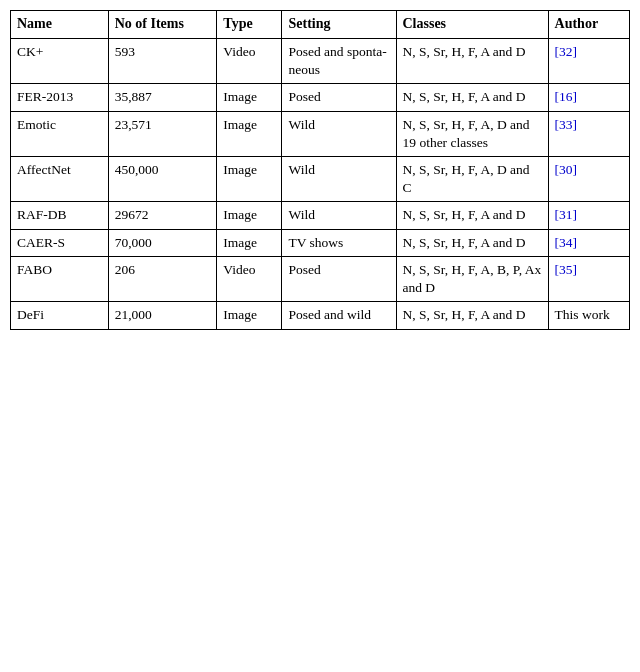 The width and height of the screenshot is (640, 672). Describe the element at coordinates (60, 60) in the screenshot. I see `cell-name: CK+` at that location.